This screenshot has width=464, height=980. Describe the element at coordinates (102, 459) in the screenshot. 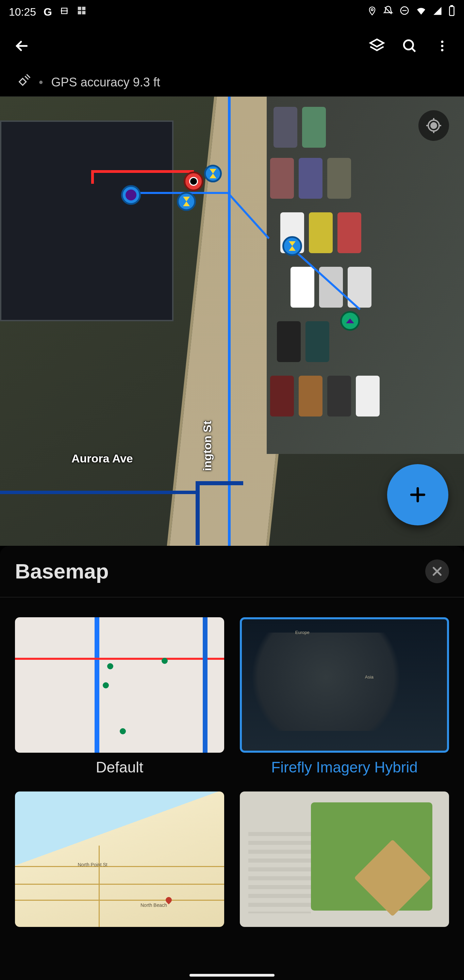

I see `street-label: Aurora Ave` at that location.